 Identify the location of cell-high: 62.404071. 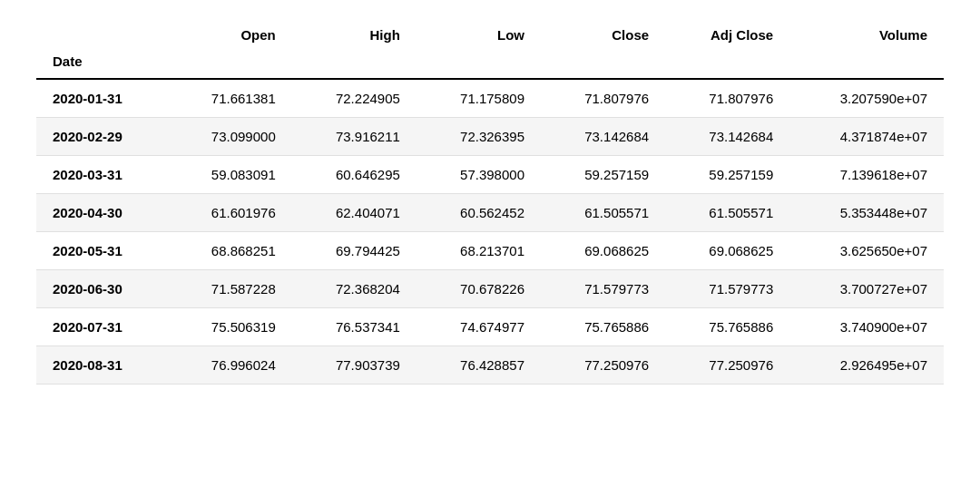
(354, 213).